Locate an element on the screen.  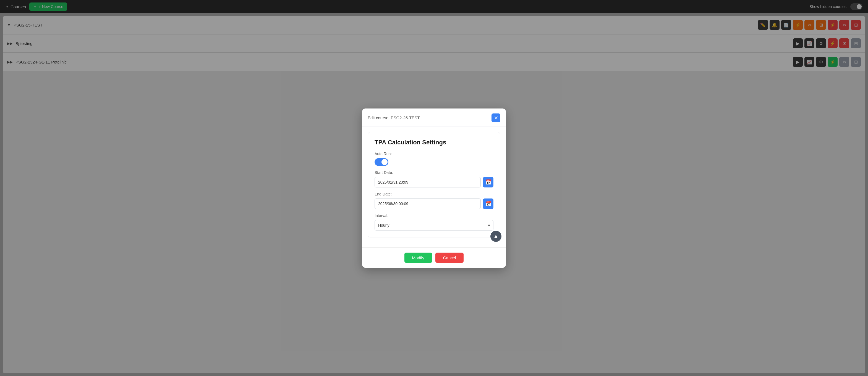
scroll-up-button: ▲ is located at coordinates (496, 236).